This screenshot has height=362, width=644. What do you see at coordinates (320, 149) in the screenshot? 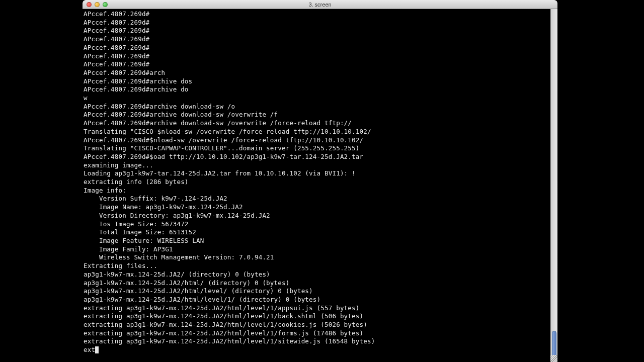
I see `terminal-line: Translating "CISCO-CAPWAP-CONTROLLER"...…` at bounding box center [320, 149].